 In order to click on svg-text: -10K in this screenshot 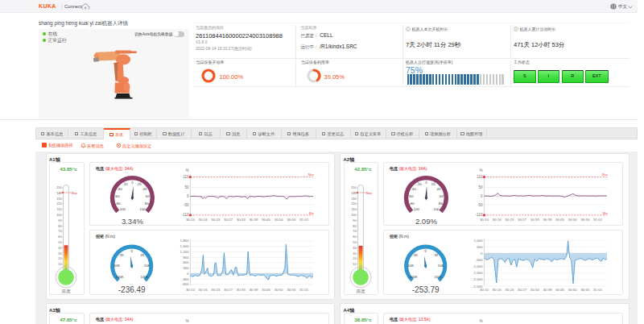, I will do `click(116, 266)`.